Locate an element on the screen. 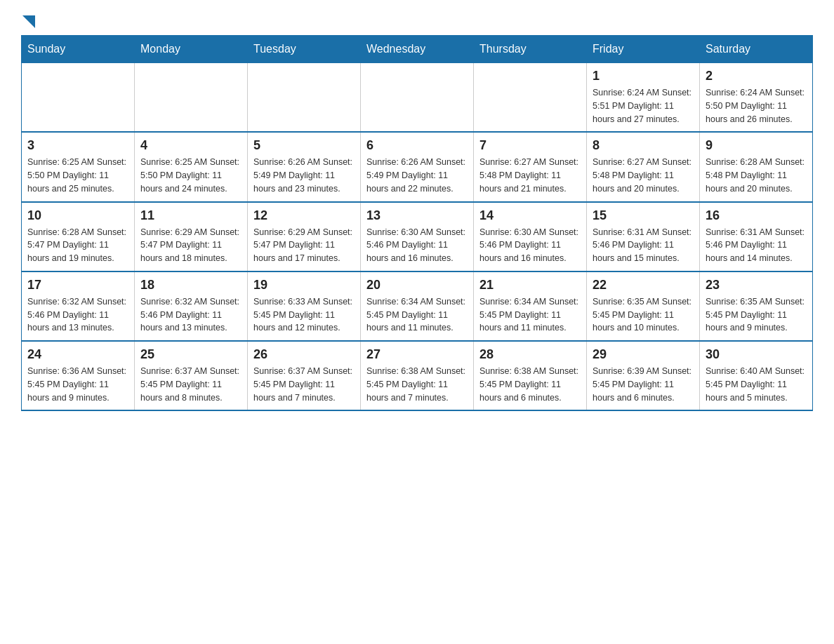 This screenshot has width=834, height=644. day-number: 13 is located at coordinates (417, 216).